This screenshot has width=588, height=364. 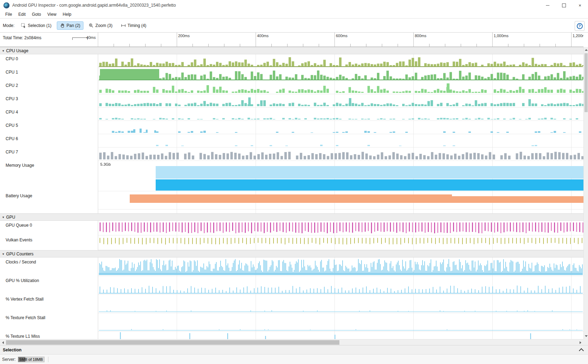 I want to click on mode-label: Mode:, so click(x=8, y=26).